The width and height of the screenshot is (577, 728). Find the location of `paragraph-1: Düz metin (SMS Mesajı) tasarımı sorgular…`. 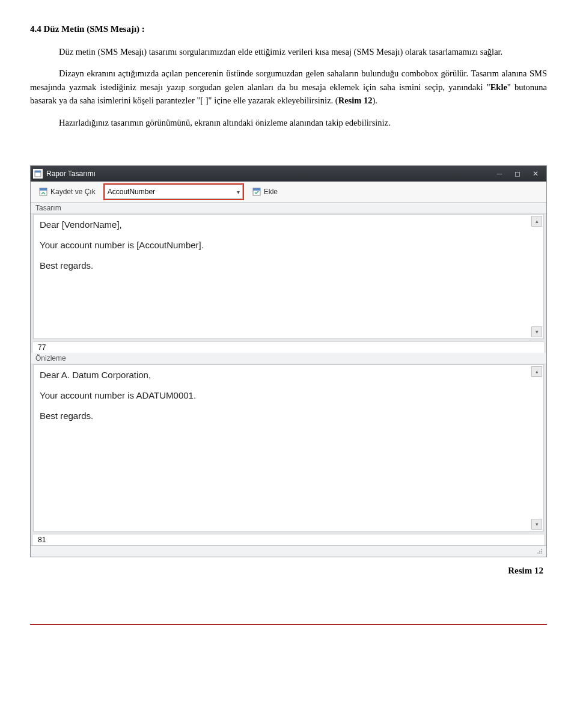

paragraph-1: Düz metin (SMS Mesajı) tasarımı sorgular… is located at coordinates (288, 52).